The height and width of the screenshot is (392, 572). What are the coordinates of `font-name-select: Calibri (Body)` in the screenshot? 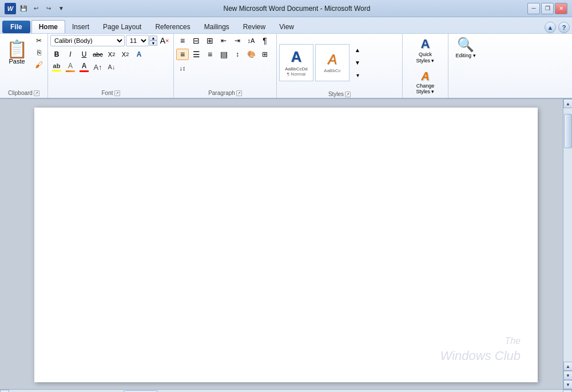 It's located at (88, 41).